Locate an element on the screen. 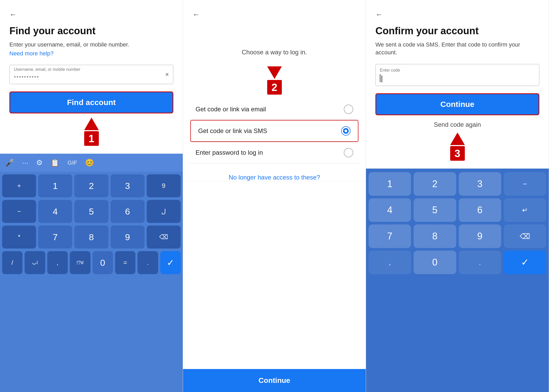  kb3-3: 3 is located at coordinates (480, 184).